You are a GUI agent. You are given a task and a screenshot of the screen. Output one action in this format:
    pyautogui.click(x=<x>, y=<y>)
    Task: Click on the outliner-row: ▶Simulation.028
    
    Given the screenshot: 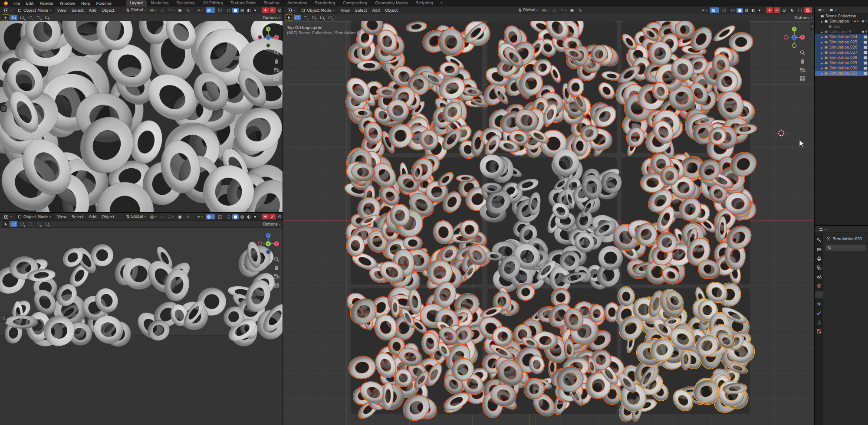 What is the action you would take?
    pyautogui.click(x=842, y=58)
    